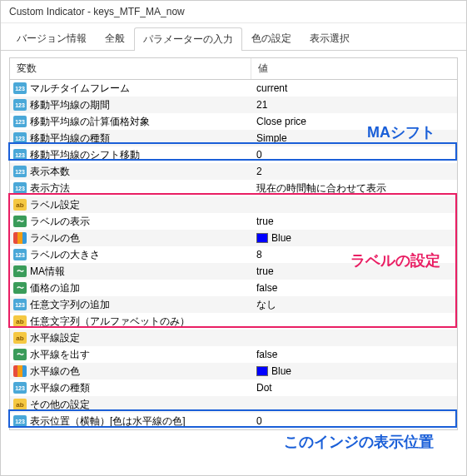 The width and height of the screenshot is (467, 476). Describe the element at coordinates (233, 138) in the screenshot. I see `table-row: 123移動平均線の種類Simple` at that location.